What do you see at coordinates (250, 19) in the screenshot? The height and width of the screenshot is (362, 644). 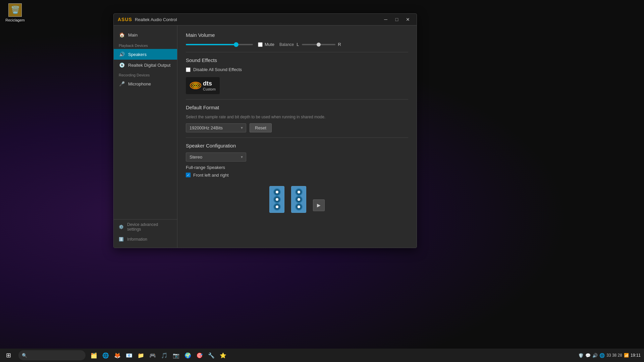 I see `title-bar-logo: ASUS Realtek Audio Control` at bounding box center [250, 19].